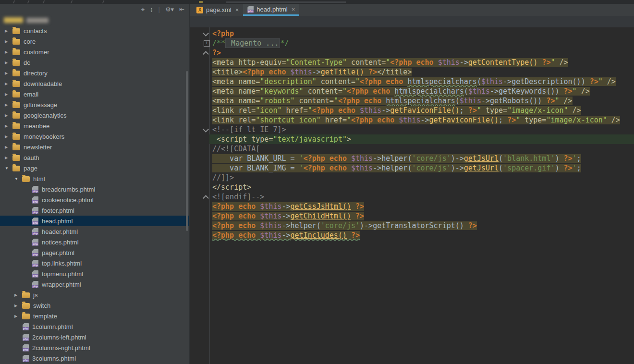  What do you see at coordinates (271, 10) in the screenshot?
I see `tab-head.phtml: phphead.phtml×` at bounding box center [271, 10].